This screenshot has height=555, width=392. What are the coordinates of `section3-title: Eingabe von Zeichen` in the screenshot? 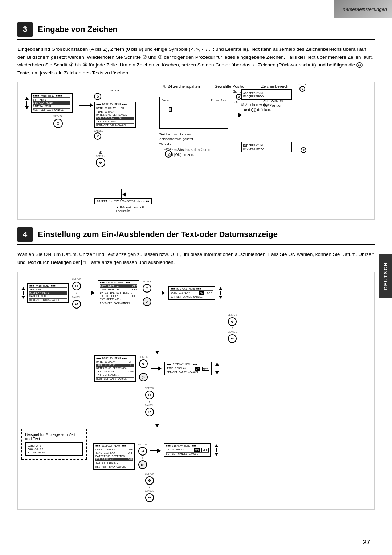 It's located at (78, 29).